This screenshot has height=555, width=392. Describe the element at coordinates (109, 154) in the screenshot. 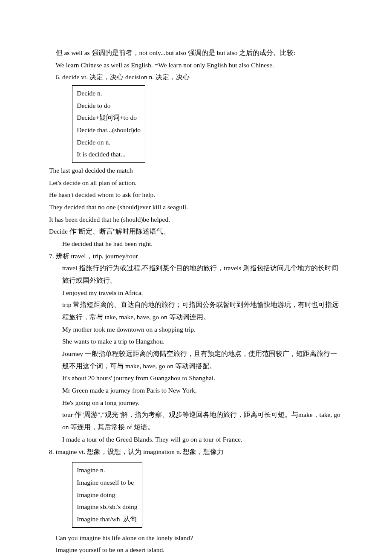

I see `box-line: It is decided that...` at that location.